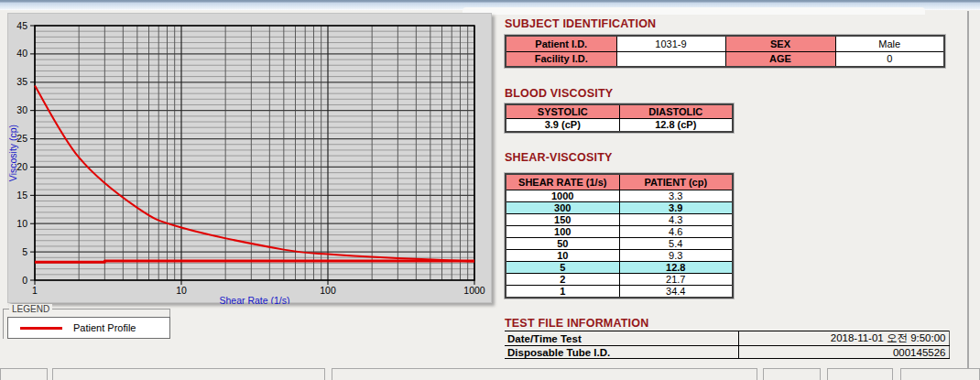  I want to click on table-cell: 12.8 (cP), so click(676, 125).